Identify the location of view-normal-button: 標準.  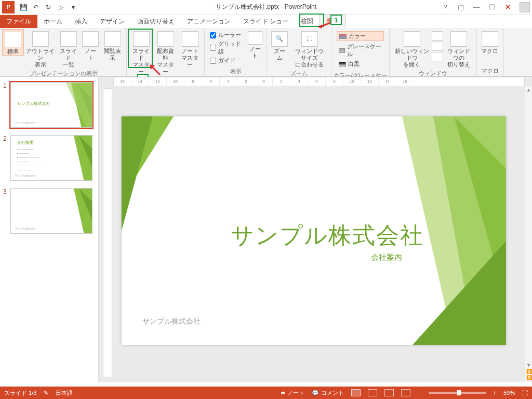
(13, 43).